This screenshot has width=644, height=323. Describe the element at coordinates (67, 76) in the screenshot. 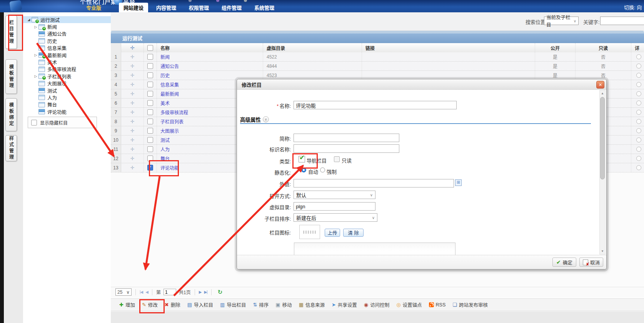

I see `tree-item: ▷ 子栏目列表` at that location.